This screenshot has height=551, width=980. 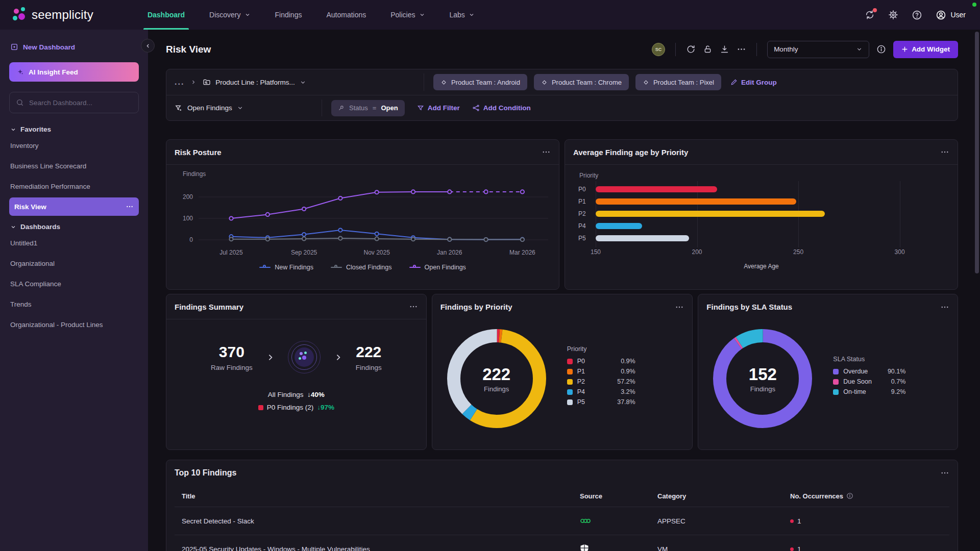 What do you see at coordinates (725, 49) in the screenshot?
I see `download-icon` at bounding box center [725, 49].